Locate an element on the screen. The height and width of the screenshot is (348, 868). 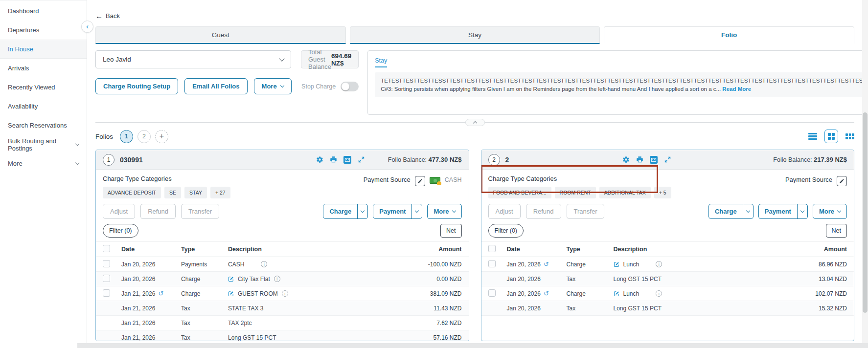
tab-guest: Guest is located at coordinates (221, 35).